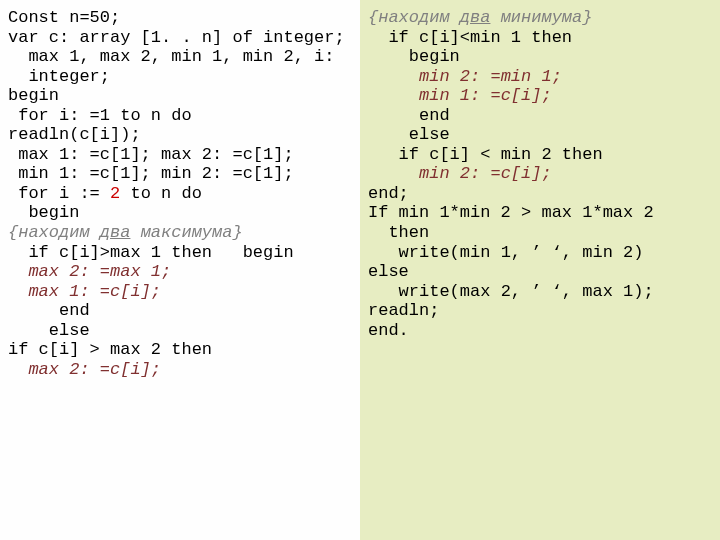  What do you see at coordinates (59, 194) in the screenshot?
I see `code-text: for i :=` at bounding box center [59, 194].